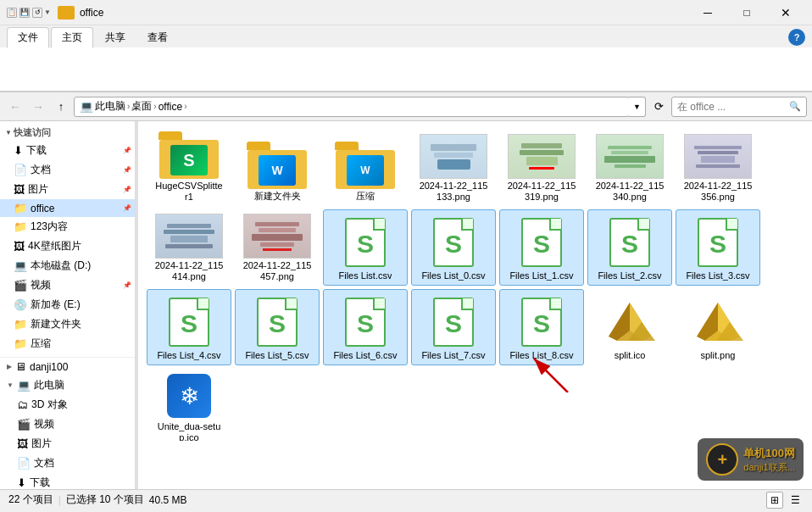  I want to click on file-item-png-319: 2024-11-22_115319.png, so click(542, 168).